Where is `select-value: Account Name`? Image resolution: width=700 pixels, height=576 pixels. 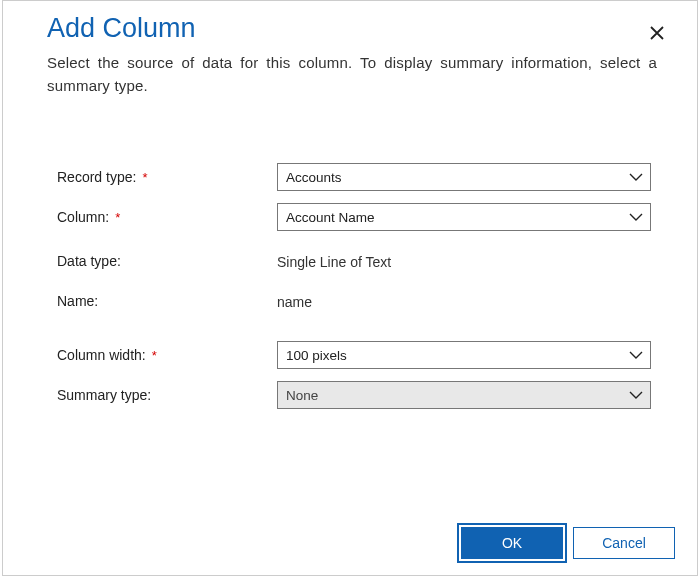
select-value: Account Name is located at coordinates (330, 218).